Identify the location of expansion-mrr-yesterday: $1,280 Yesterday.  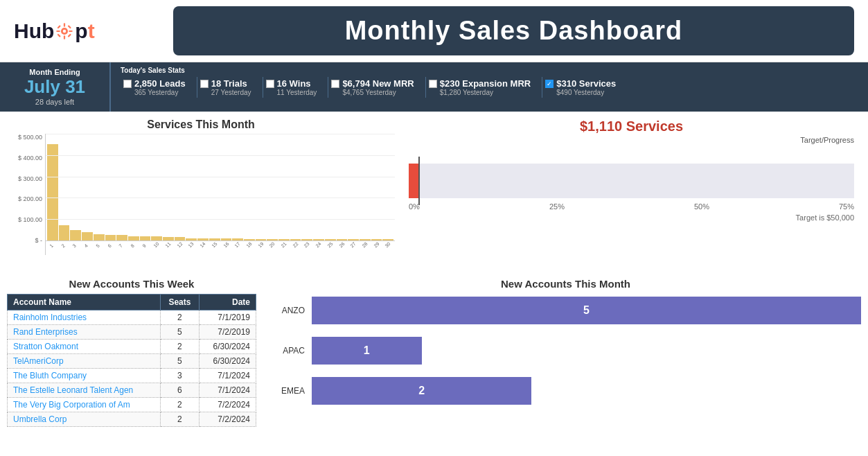
(486, 93).